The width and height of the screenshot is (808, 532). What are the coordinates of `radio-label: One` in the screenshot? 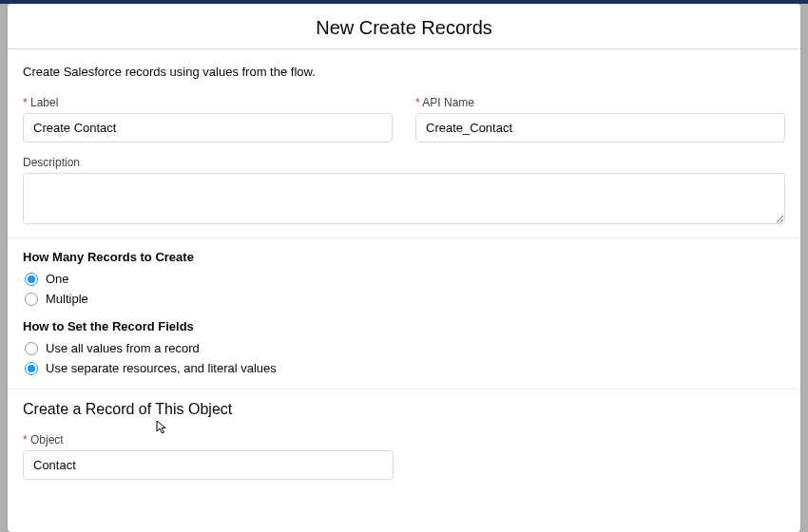 It's located at (57, 279).